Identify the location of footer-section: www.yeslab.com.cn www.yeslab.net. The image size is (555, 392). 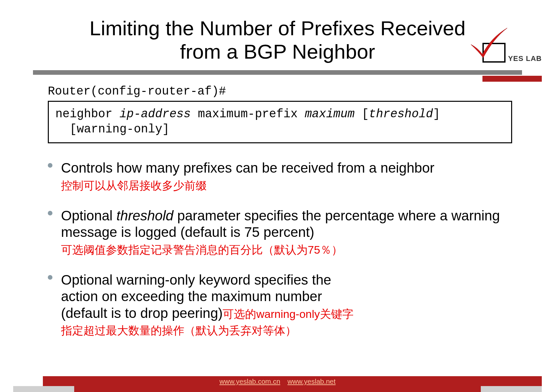
(278, 386).